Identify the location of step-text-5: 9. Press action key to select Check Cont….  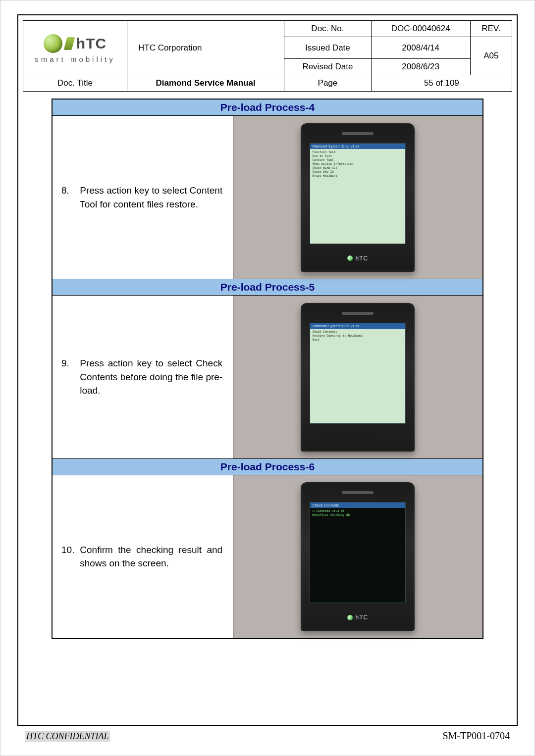
(143, 377).